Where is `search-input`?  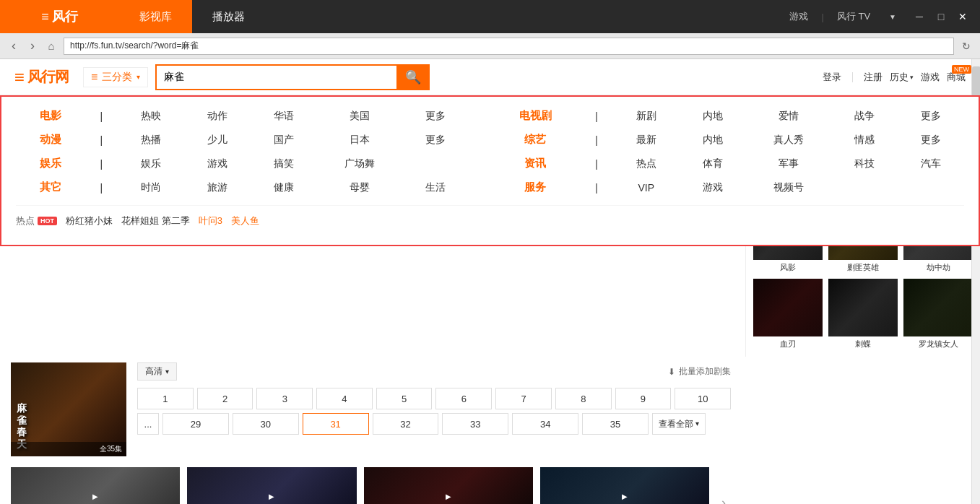 search-input is located at coordinates (276, 77).